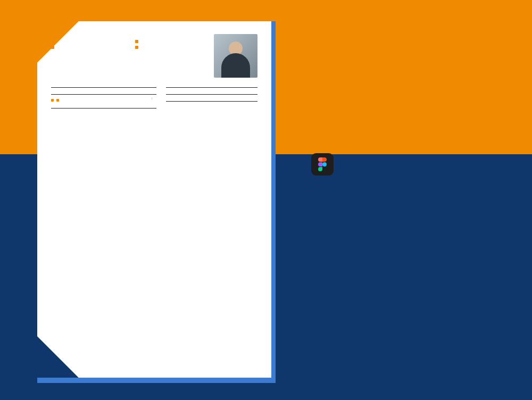  Describe the element at coordinates (174, 41) in the screenshot. I see `contact-email` at that location.